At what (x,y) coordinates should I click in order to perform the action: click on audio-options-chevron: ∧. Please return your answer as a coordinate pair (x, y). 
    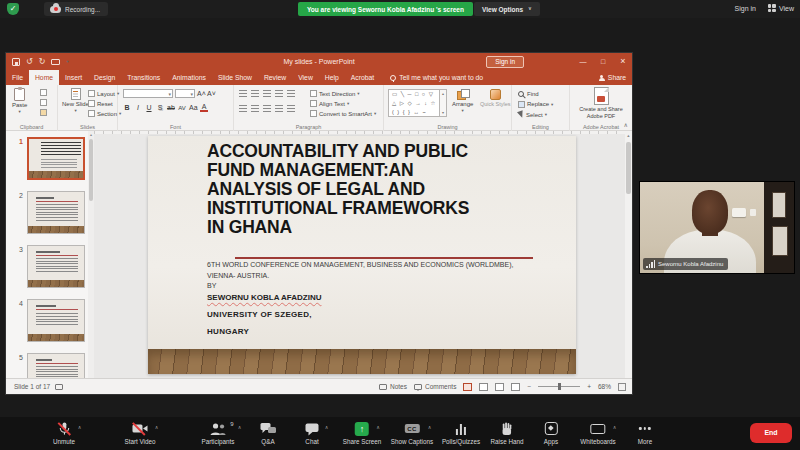
    Looking at the image, I should click on (80, 427).